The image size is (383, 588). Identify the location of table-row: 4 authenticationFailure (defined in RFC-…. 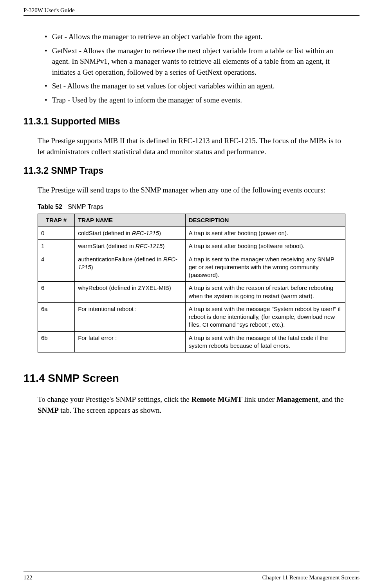
(192, 267).